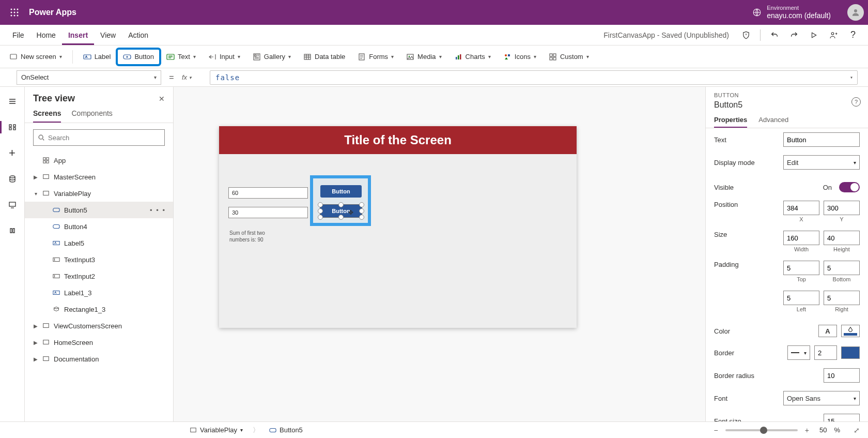  What do you see at coordinates (99, 293) in the screenshot?
I see `tree-control-label1_3: Label1_3` at bounding box center [99, 293].